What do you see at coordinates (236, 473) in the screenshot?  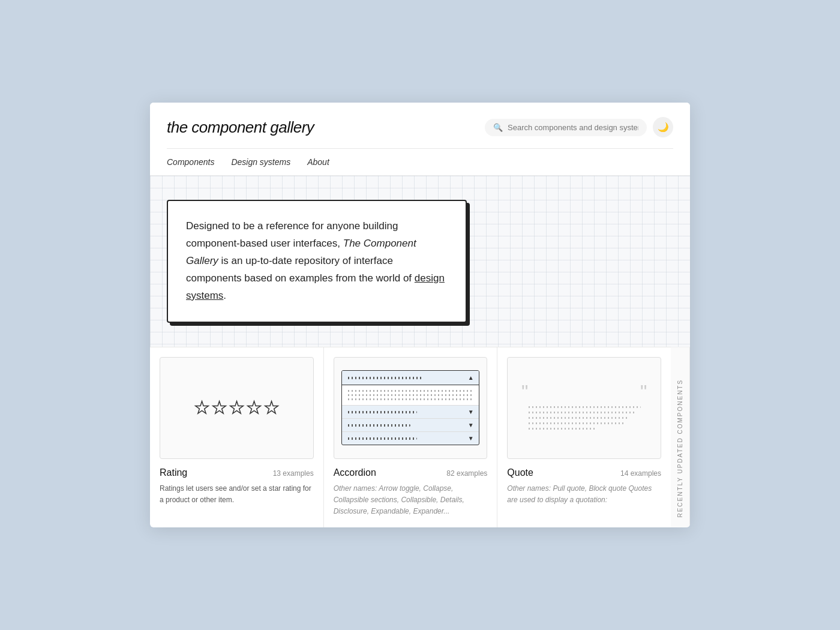 I see `rating-name-row: Rating 13 examples` at bounding box center [236, 473].